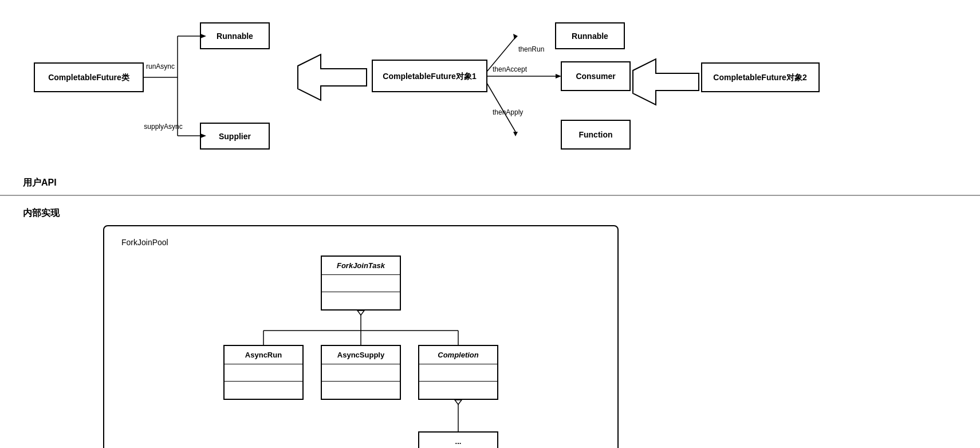 The height and width of the screenshot is (448, 980). What do you see at coordinates (458, 440) in the screenshot?
I see `ellipsis-class-wrapper: ...` at bounding box center [458, 440].